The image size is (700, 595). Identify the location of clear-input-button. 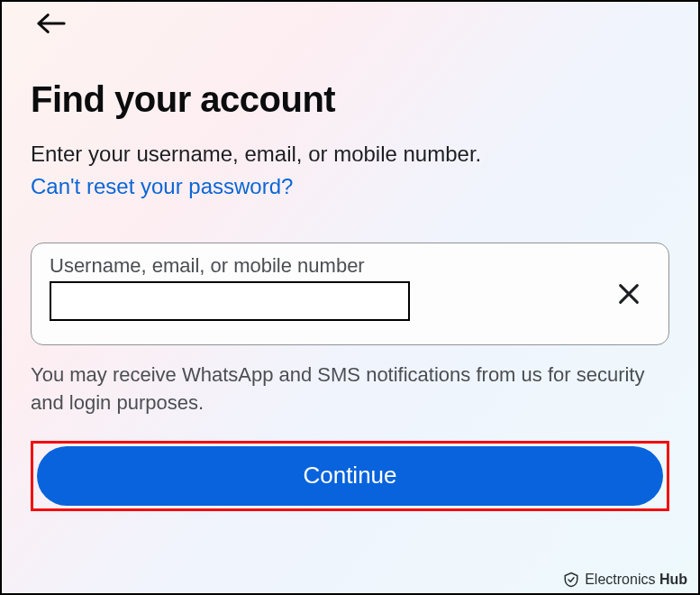
(629, 294).